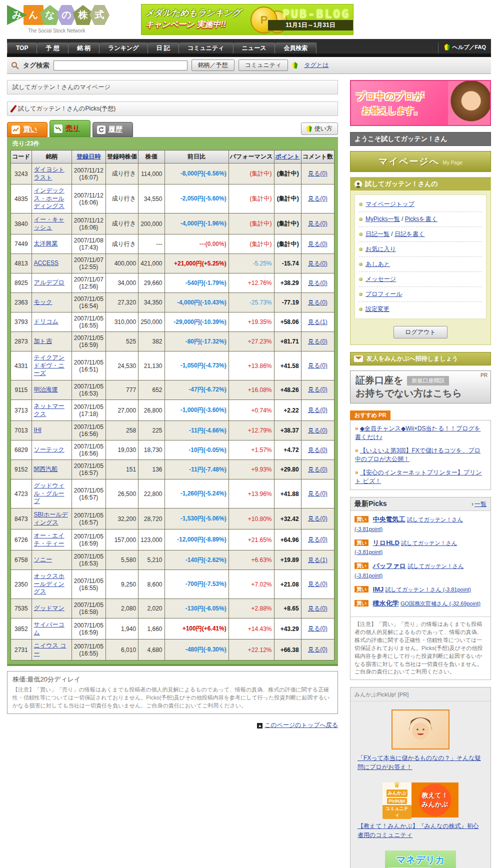 Image resolution: width=498 pixels, height=868 pixels. I want to click on stock-name-link: IHI, so click(38, 430).